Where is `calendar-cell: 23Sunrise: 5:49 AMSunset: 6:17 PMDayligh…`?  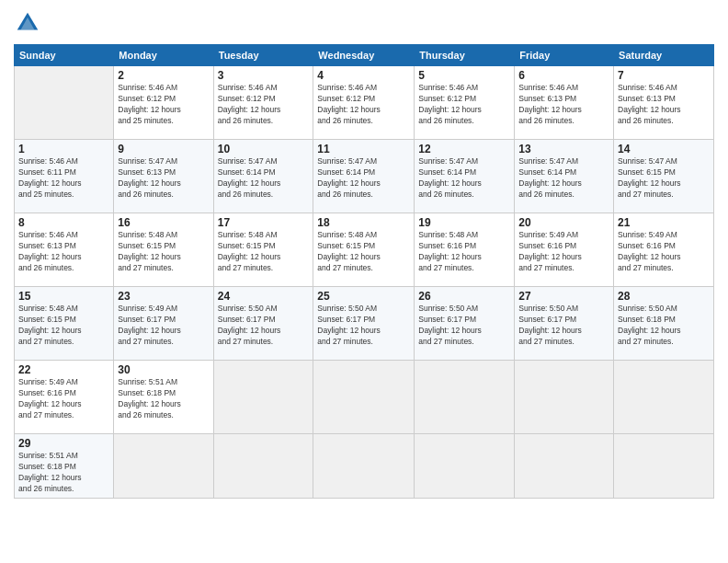 calendar-cell: 23Sunrise: 5:49 AMSunset: 6:17 PMDayligh… is located at coordinates (164, 324).